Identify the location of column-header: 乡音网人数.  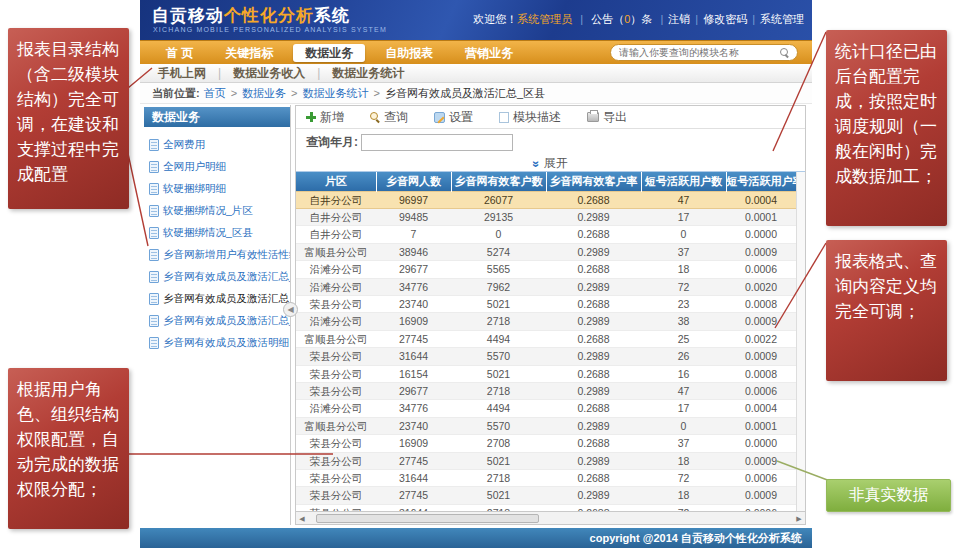
(414, 182).